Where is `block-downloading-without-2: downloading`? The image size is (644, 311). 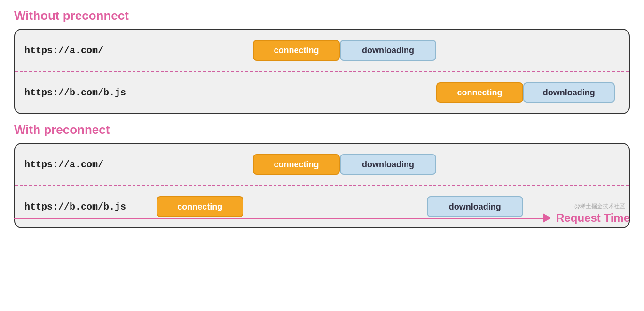
block-downloading-without-2: downloading is located at coordinates (569, 93).